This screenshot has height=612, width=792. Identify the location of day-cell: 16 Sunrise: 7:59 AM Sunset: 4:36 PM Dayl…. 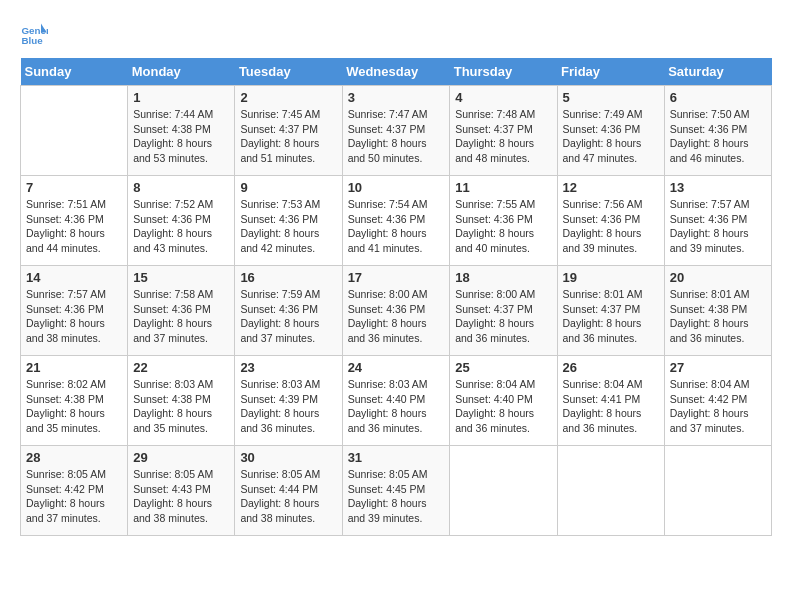
(288, 311).